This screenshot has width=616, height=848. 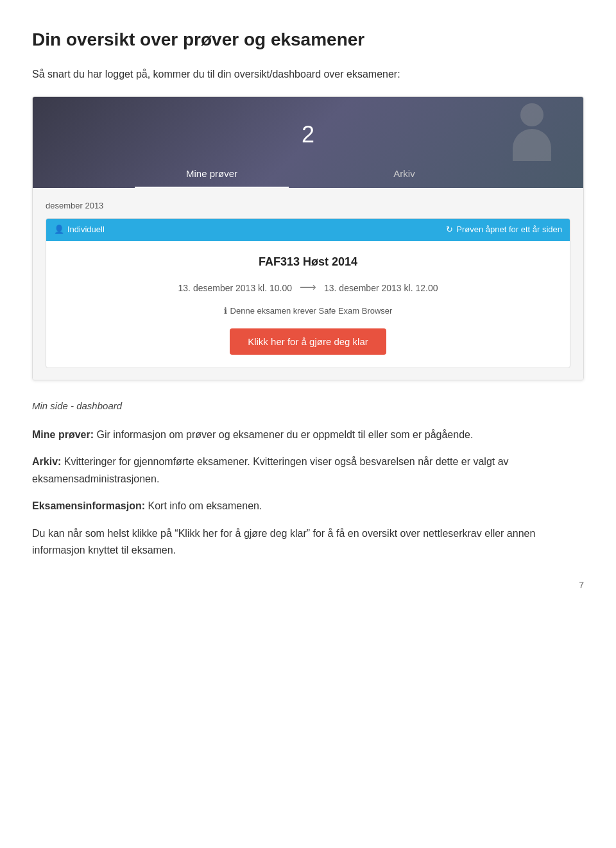 I want to click on exam-status: ↻ Prøven åpnet for ett år siden, so click(x=504, y=230).